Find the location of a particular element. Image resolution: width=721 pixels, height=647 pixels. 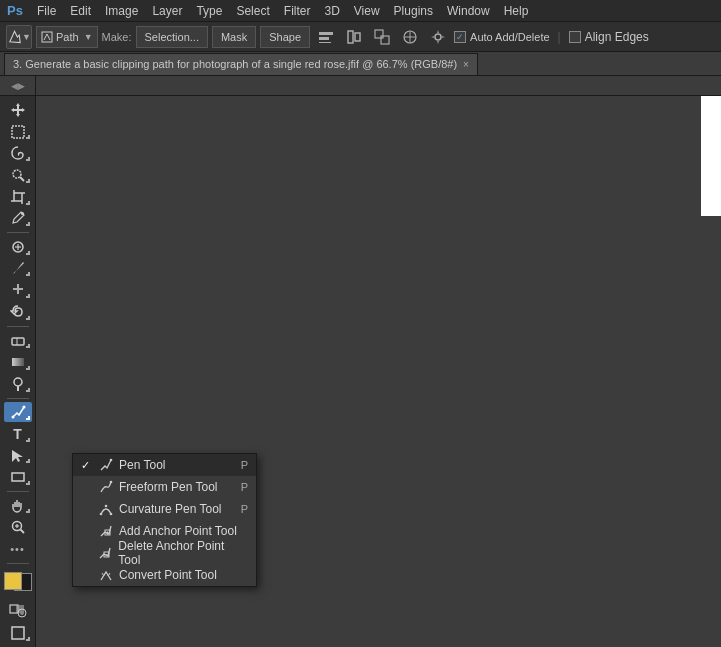

mask-button: Mask is located at coordinates (234, 37).